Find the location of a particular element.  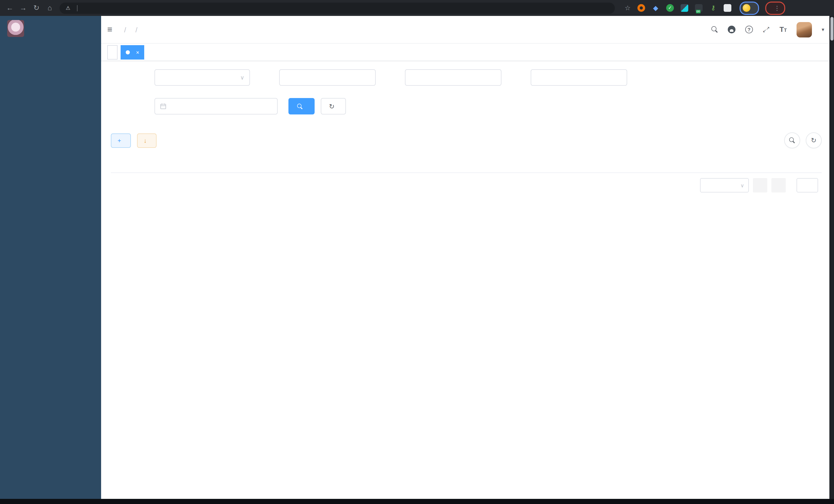

app-logo is located at coordinates (51, 28).